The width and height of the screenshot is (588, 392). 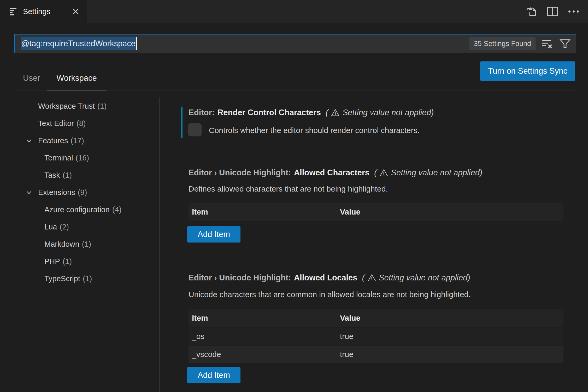 I want to click on clear-filters-icon, so click(x=547, y=44).